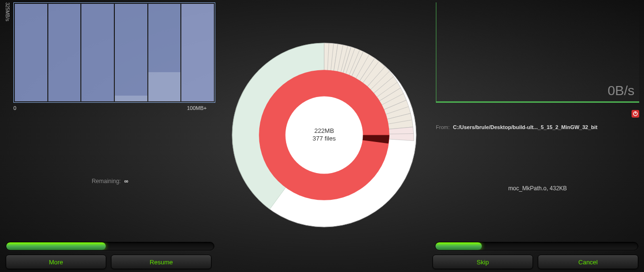 This screenshot has height=272, width=644. Describe the element at coordinates (538, 188) in the screenshot. I see `current-file: moc_MkPath.o, 432KB` at that location.